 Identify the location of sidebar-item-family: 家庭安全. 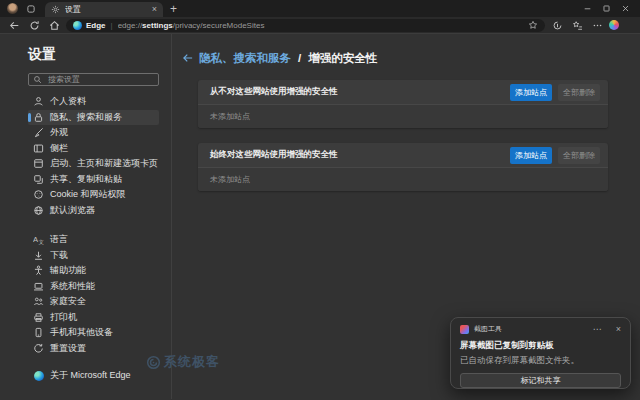
(94, 302).